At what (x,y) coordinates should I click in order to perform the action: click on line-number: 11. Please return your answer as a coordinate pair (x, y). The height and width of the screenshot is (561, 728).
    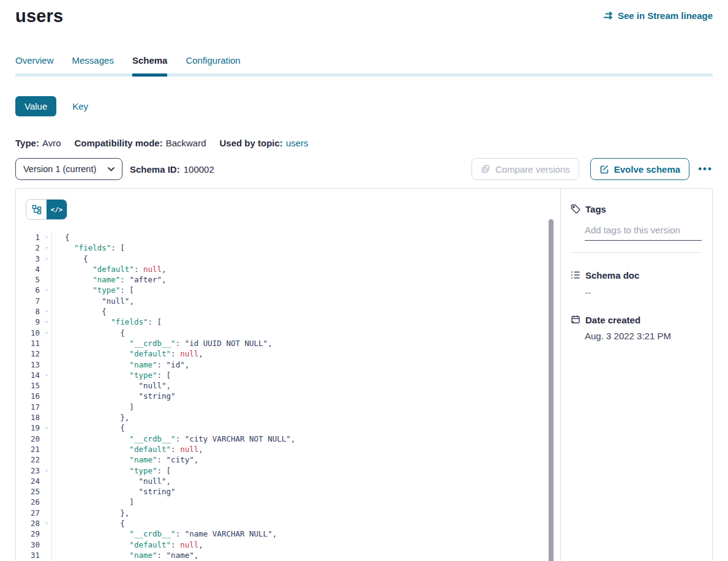
    Looking at the image, I should click on (28, 343).